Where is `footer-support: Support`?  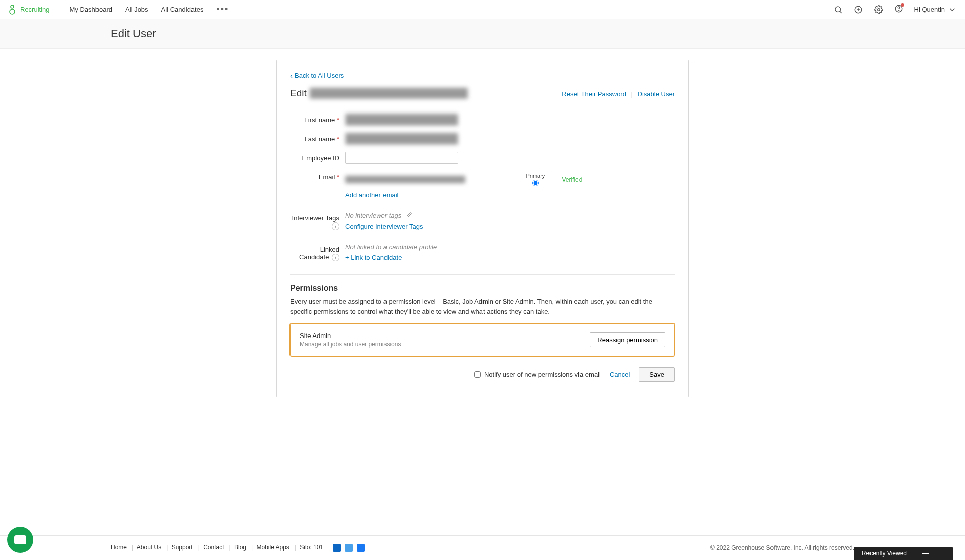
footer-support: Support is located at coordinates (182, 547).